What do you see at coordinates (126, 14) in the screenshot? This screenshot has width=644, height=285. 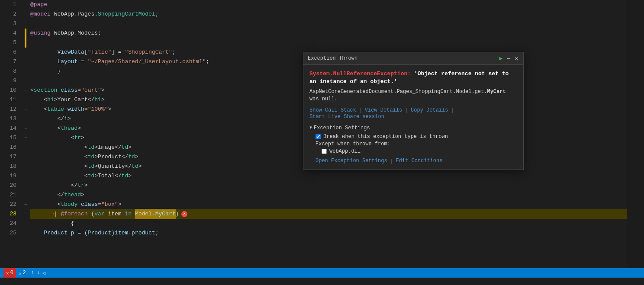 I see `token: ShoppingCartModel` at bounding box center [126, 14].